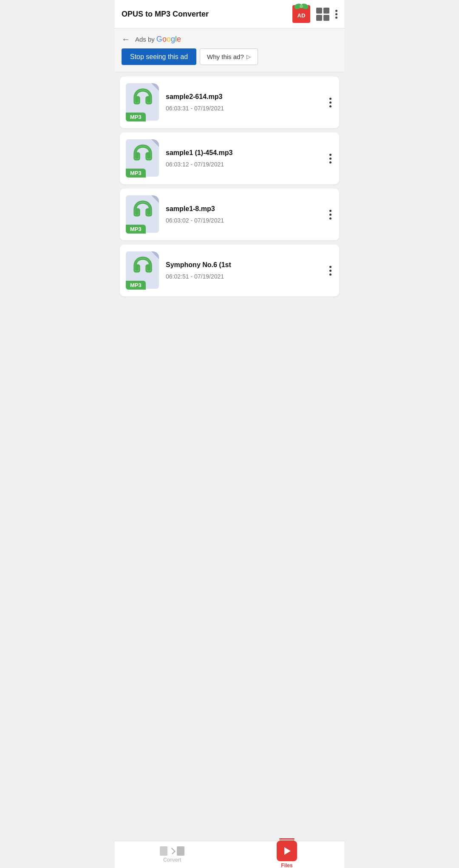  Describe the element at coordinates (244, 271) in the screenshot. I see `file-info: Symphony No.6 (1st 06:02:51 - 07/19/2021` at that location.